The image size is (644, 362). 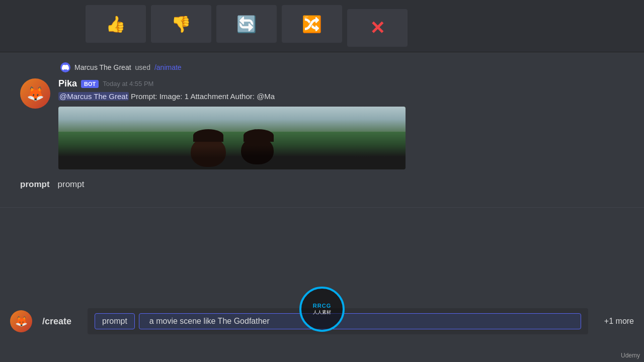 I want to click on udemy-badge: Udemy, so click(x=630, y=355).